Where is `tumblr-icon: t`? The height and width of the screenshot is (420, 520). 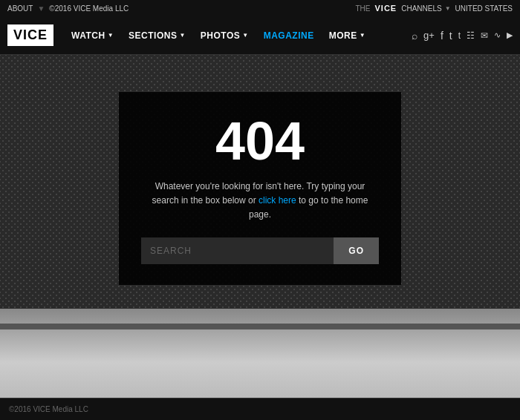
tumblr-icon: t is located at coordinates (459, 36).